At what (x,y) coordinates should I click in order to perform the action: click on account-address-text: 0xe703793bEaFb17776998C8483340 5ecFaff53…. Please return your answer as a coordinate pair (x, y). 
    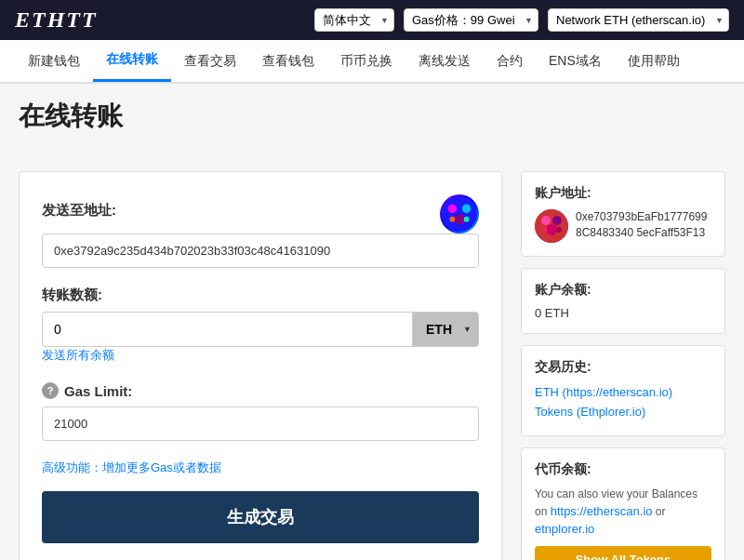
    Looking at the image, I should click on (644, 225).